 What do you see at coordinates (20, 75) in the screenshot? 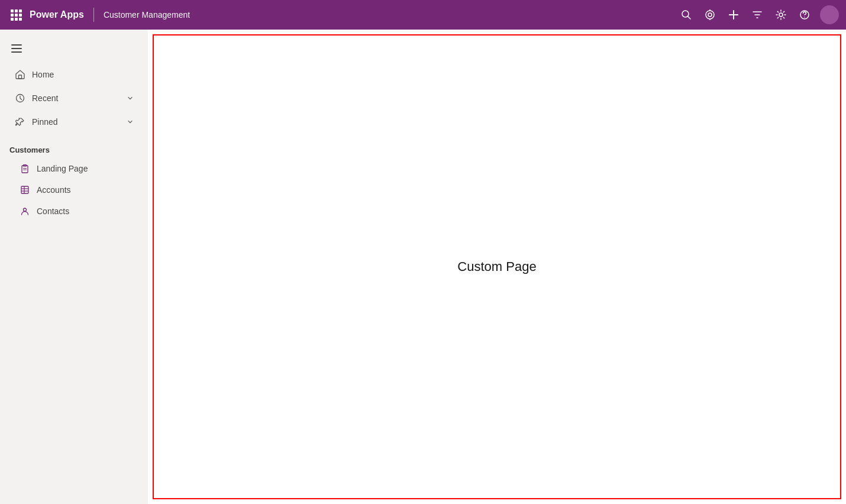
I see `home-icon` at bounding box center [20, 75].